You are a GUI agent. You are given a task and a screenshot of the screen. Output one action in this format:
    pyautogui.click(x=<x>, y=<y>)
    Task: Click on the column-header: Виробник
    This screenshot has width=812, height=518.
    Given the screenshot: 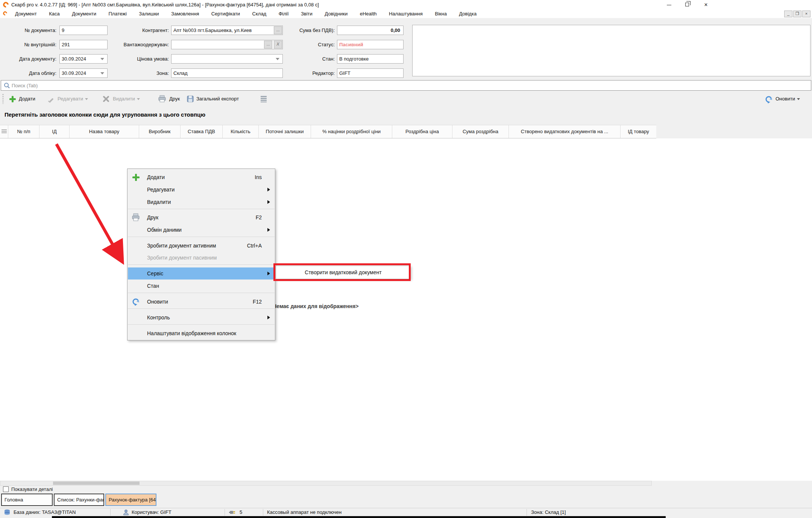 What is the action you would take?
    pyautogui.click(x=160, y=132)
    